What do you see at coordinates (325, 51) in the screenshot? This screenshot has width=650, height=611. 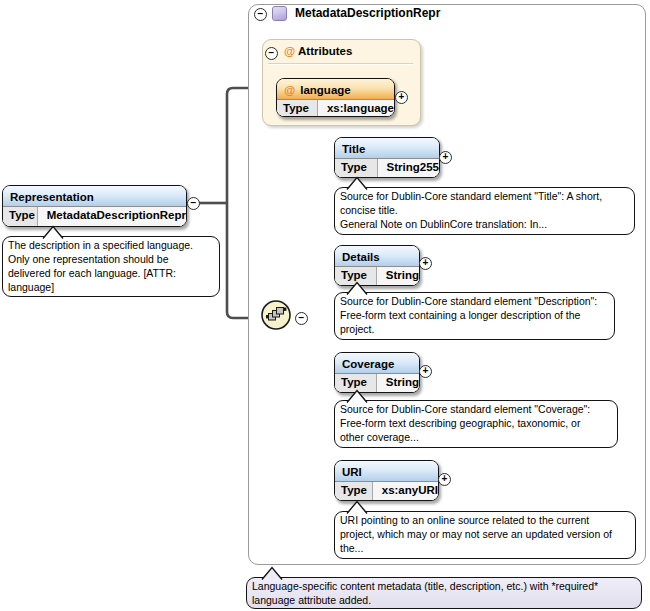 I see `attributes-header: Attributes` at bounding box center [325, 51].